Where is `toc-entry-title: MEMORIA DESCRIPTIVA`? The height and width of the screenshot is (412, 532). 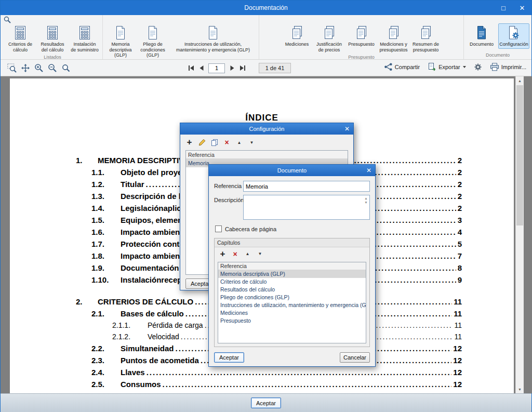
toc-entry-title: MEMORIA DESCRIPTIVA is located at coordinates (143, 160).